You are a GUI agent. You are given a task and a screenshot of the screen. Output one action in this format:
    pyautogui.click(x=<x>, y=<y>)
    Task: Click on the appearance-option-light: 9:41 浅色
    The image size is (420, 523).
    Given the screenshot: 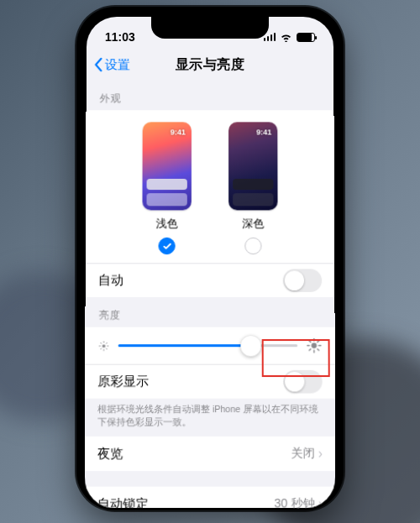 What is the action you would take?
    pyautogui.click(x=166, y=188)
    